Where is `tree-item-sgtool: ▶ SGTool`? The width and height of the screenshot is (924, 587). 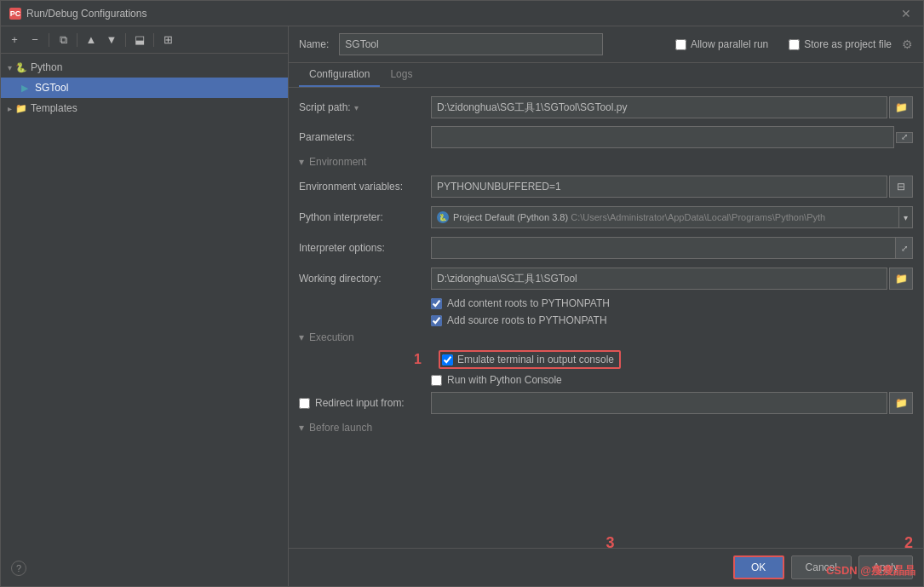 tree-item-sgtool: ▶ SGTool is located at coordinates (145, 88).